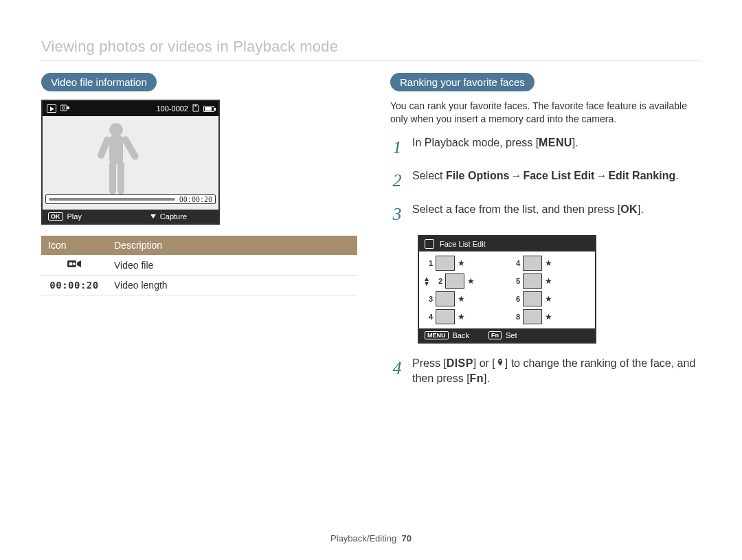 Image resolution: width=742 pixels, height=560 pixels. I want to click on rank-num: 6, so click(515, 299).